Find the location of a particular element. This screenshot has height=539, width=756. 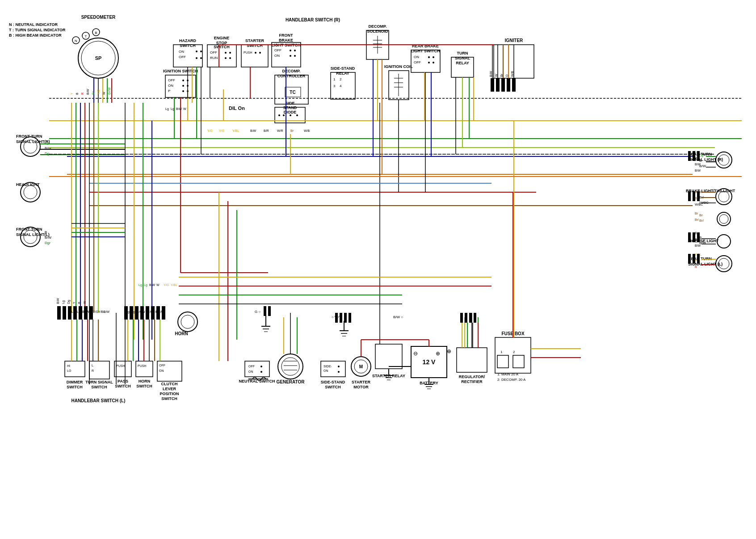

svg-text: MOTOR is located at coordinates (361, 387).